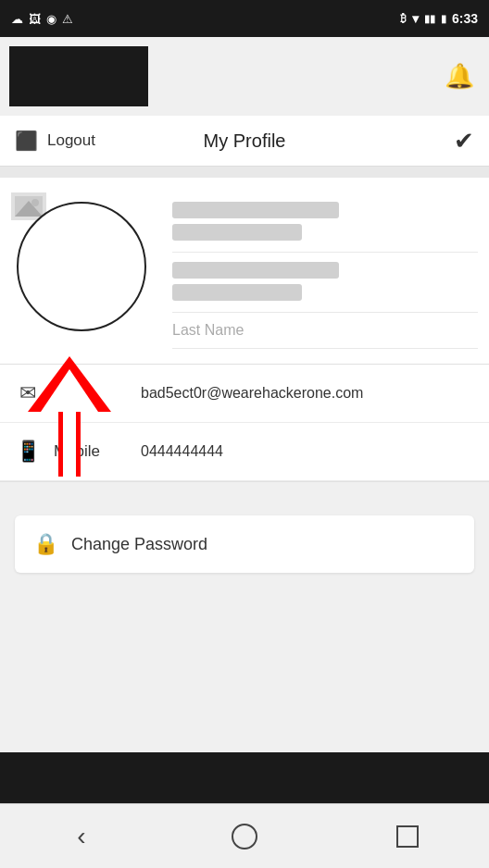 The width and height of the screenshot is (489, 868). What do you see at coordinates (325, 331) in the screenshot?
I see `last-name-placeholder-row: Last Name` at bounding box center [325, 331].